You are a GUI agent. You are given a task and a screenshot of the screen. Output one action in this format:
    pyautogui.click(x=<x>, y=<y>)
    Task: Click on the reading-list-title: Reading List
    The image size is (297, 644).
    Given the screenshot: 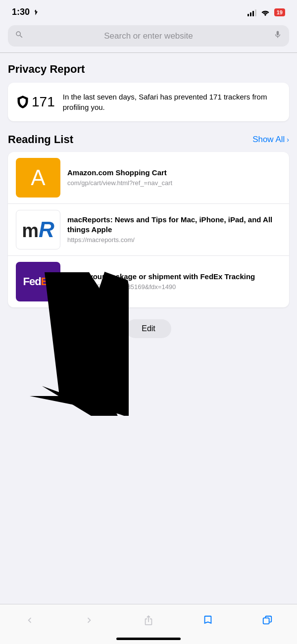 What is the action you would take?
    pyautogui.click(x=41, y=140)
    